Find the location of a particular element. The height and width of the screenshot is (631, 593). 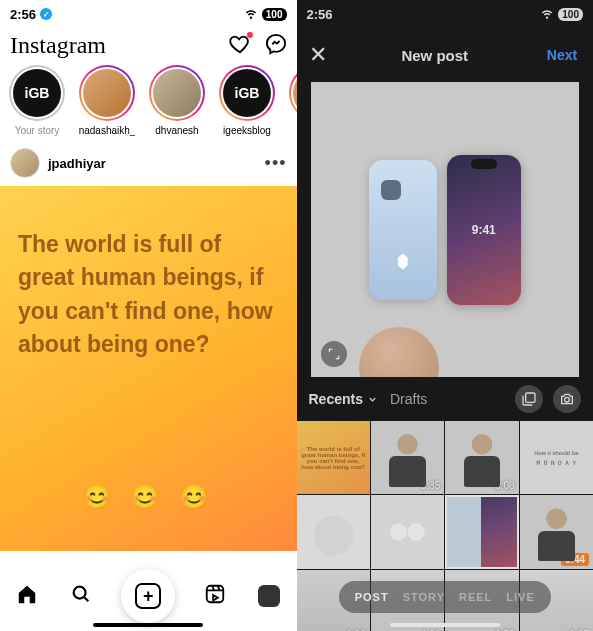

instagram-logo: Instagram is located at coordinates (58, 46).